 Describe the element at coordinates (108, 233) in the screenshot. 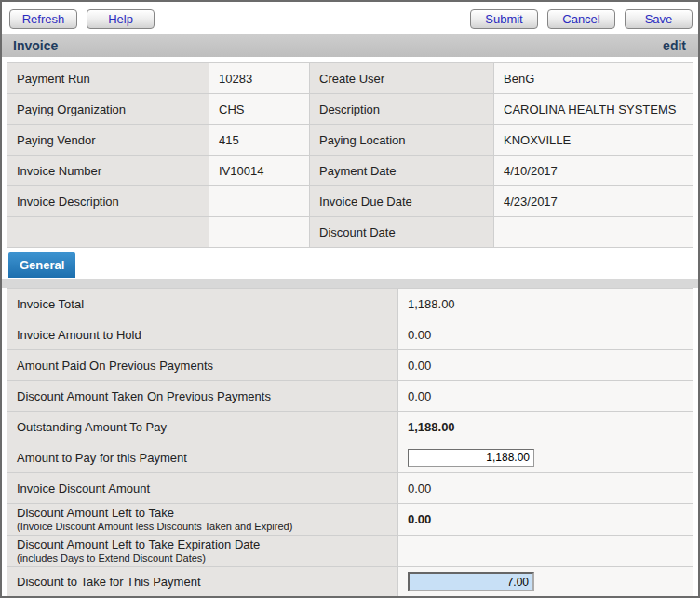

I see `field-label-empty` at that location.